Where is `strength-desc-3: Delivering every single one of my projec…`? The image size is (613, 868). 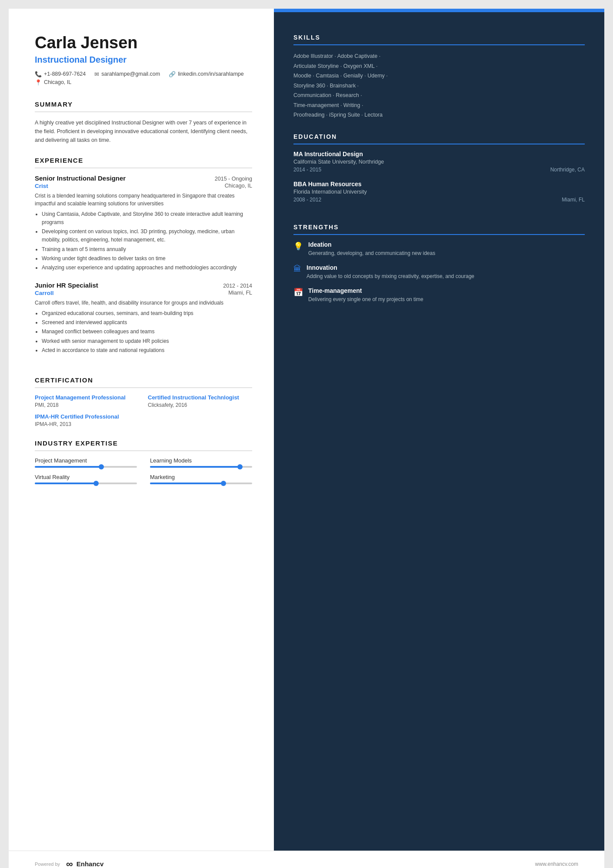 strength-desc-3: Delivering every single one of my projec… is located at coordinates (366, 299).